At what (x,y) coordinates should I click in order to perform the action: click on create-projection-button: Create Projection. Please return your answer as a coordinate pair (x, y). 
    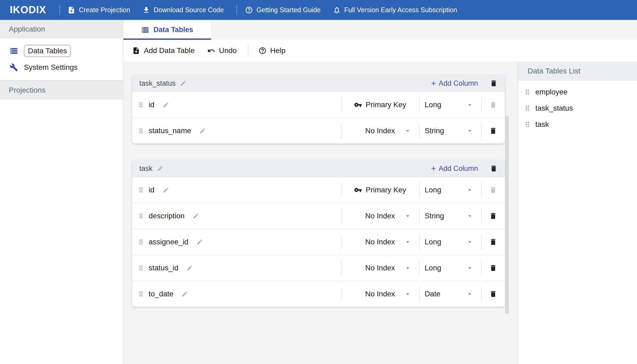
    Looking at the image, I should click on (99, 10).